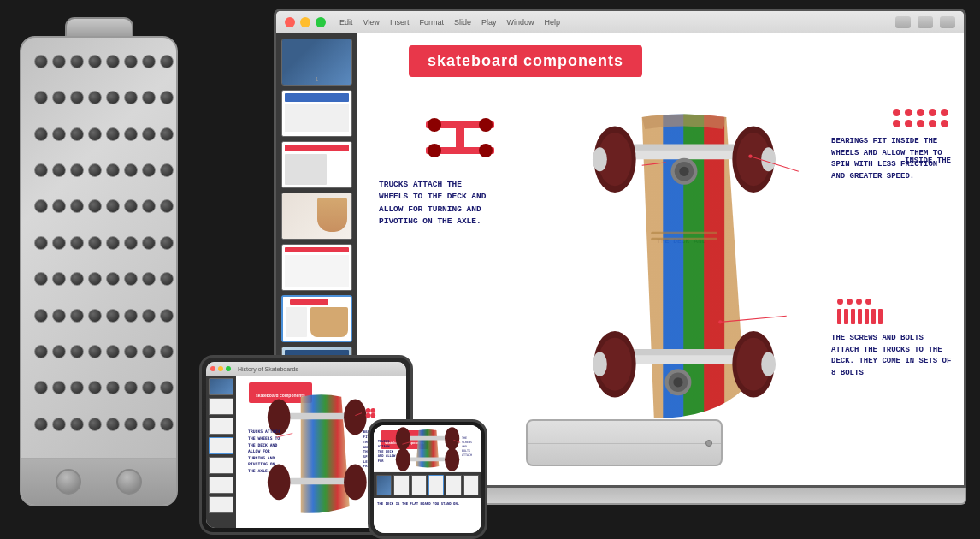 The height and width of the screenshot is (539, 980). I want to click on svg-text: PIVOTING ON, so click(262, 464).